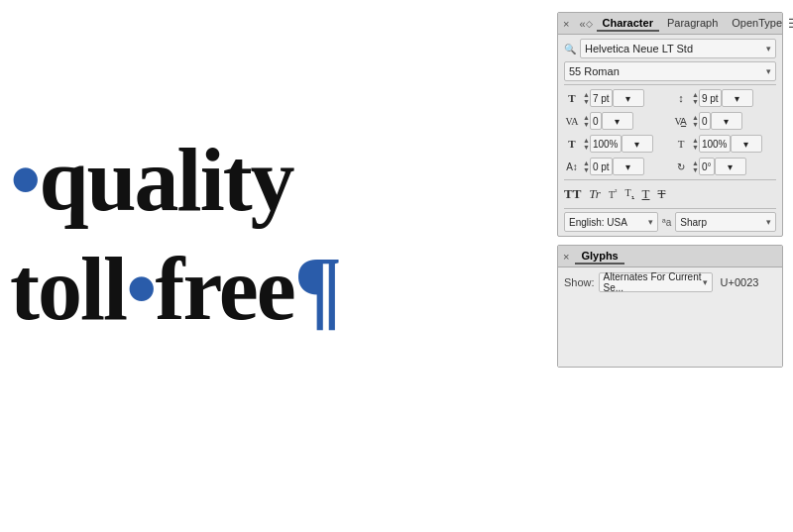  What do you see at coordinates (670, 144) in the screenshot?
I see `scale-grid: T ▲ ▼ 100% ▾ T` at bounding box center [670, 144].